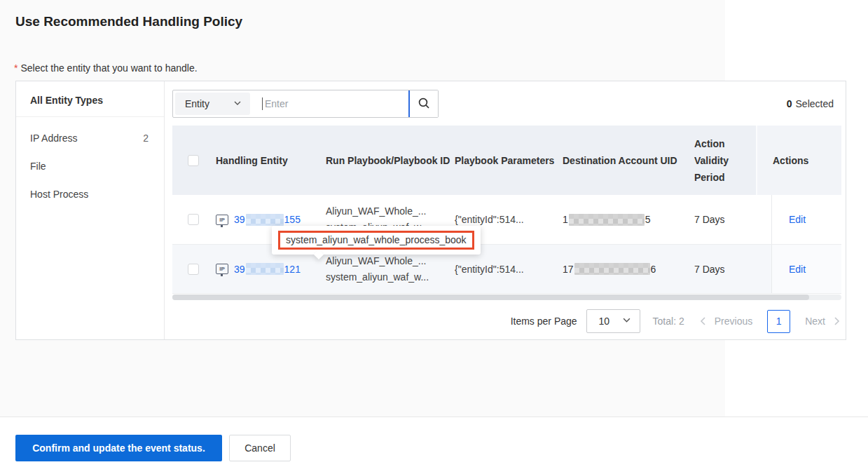 The height and width of the screenshot is (474, 868). Describe the element at coordinates (628, 219) in the screenshot. I see `destination-account-uid-cell: 1 5` at that location.